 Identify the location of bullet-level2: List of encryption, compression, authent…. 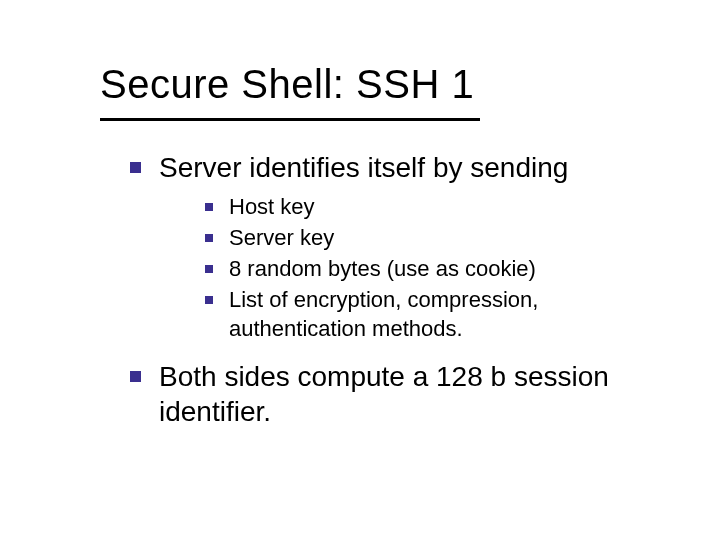
(432, 314).